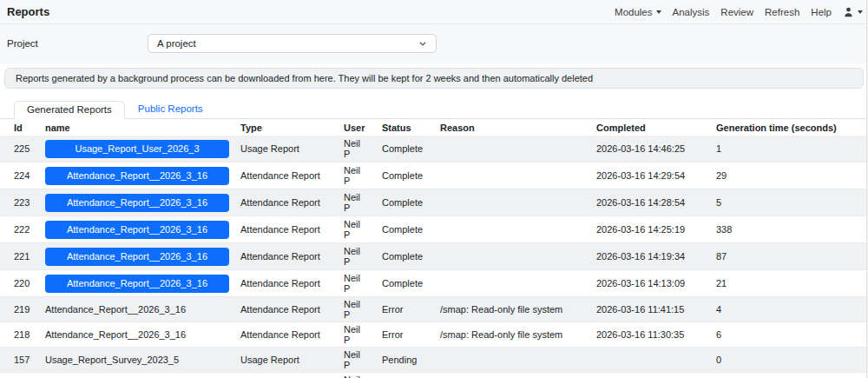  Describe the element at coordinates (821, 12) in the screenshot. I see `nav-item-help: Help` at that location.